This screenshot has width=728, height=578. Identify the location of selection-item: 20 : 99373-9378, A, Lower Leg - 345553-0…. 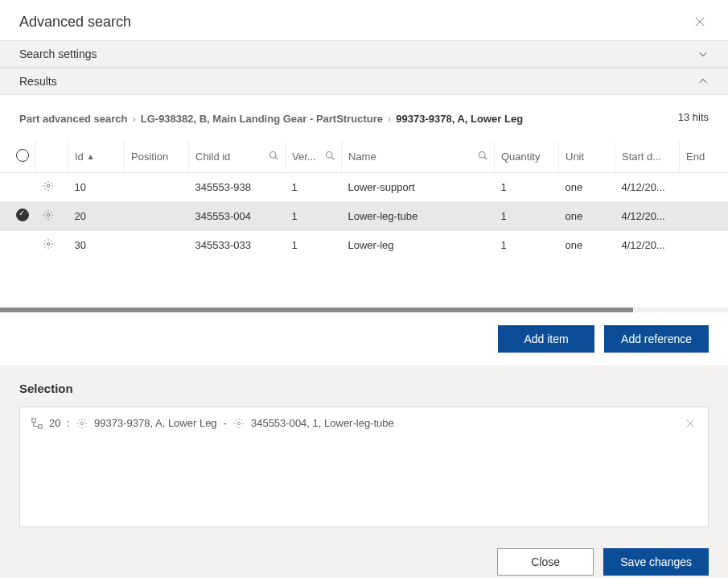
(212, 423).